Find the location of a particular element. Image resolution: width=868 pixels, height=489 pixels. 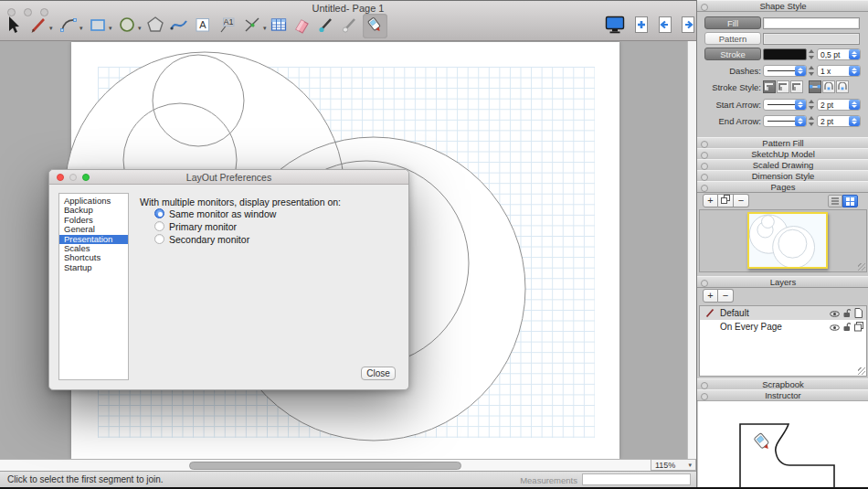

add-page-button: + is located at coordinates (711, 201).